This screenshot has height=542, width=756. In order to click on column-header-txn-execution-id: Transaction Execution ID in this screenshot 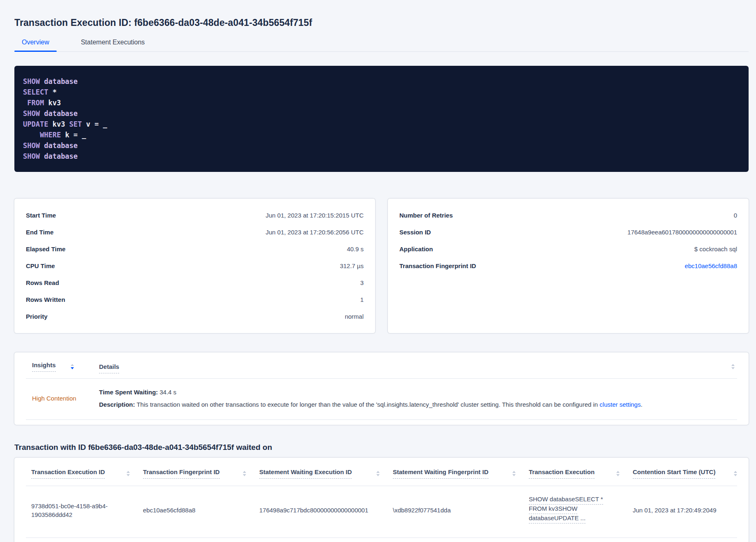, I will do `click(85, 474)`.